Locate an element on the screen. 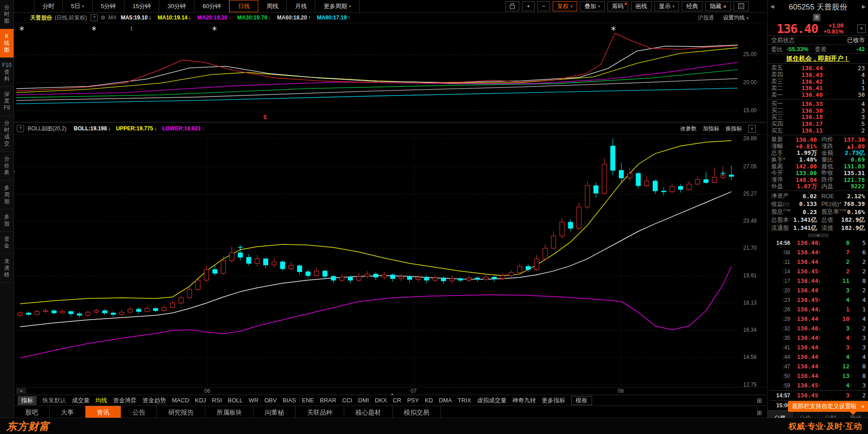 The image size is (868, 434). sidebar-item-zijin: 资金 is located at coordinates (7, 243).